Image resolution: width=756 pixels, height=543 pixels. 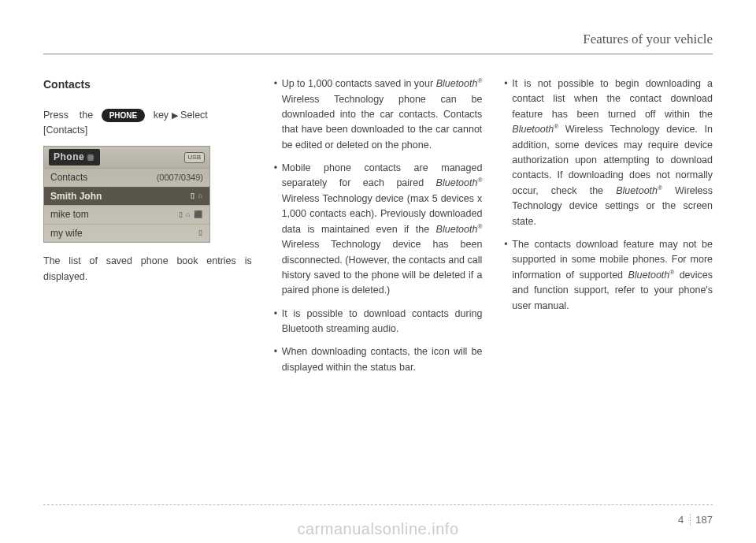 I want to click on usb-badge: USB, so click(x=195, y=158).